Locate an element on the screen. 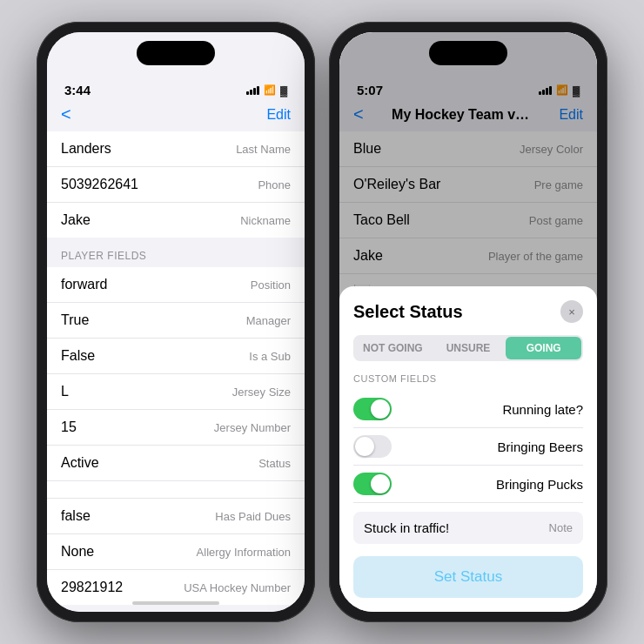 The height and width of the screenshot is (644, 644). edit-button-left: Edit is located at coordinates (278, 115).